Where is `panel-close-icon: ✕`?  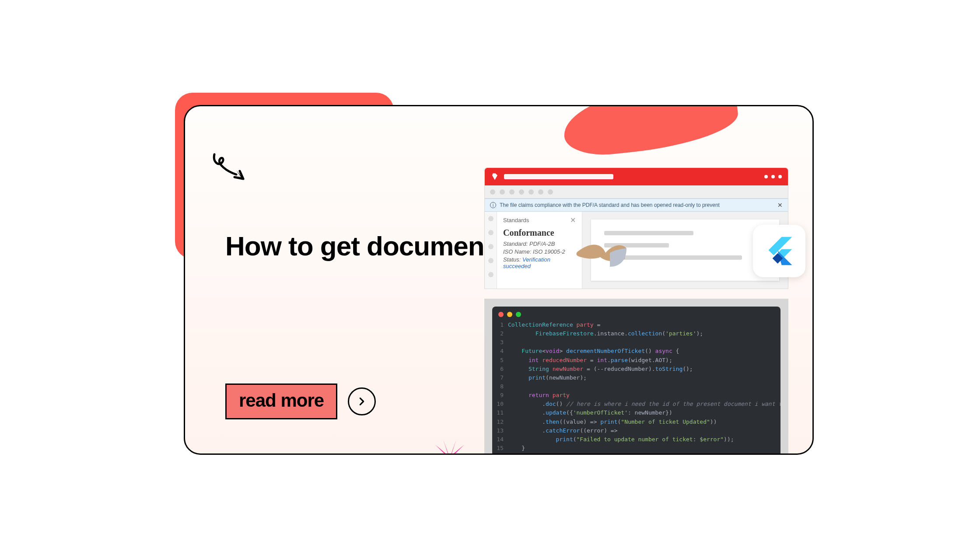 panel-close-icon: ✕ is located at coordinates (573, 220).